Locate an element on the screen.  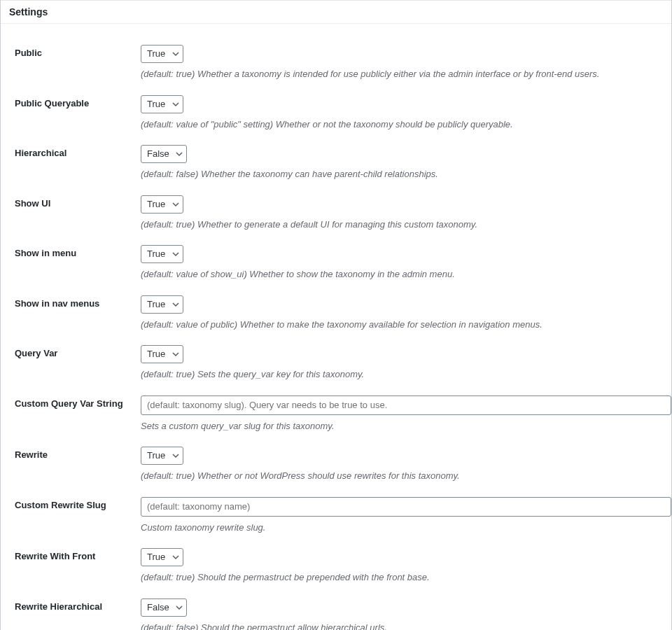
desc-show-in-nav-menus: (default: value of public) Whether to ma… is located at coordinates (406, 325).